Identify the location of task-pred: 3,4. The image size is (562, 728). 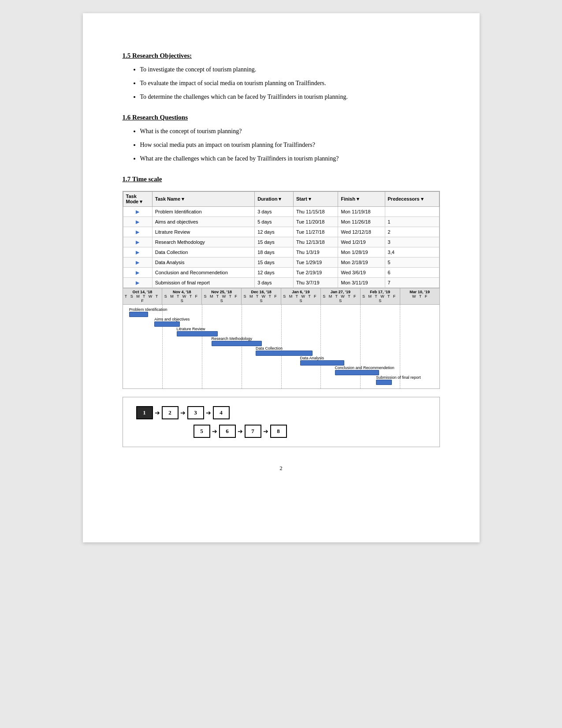
(412, 252).